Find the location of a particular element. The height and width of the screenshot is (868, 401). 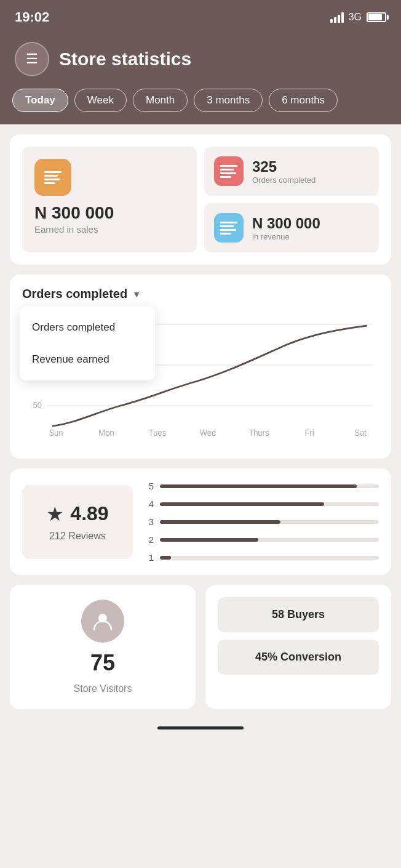

reviews-summary: ★ 4.89 212 Reviews is located at coordinates (77, 522).